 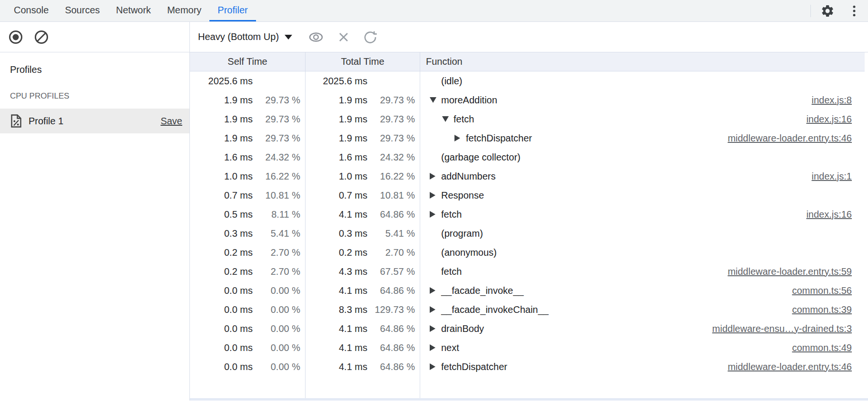 What do you see at coordinates (529, 367) in the screenshot?
I see `table-row: 0.0 ms 0.00 % 4.1 ms 64.86 % fetchDispat…` at bounding box center [529, 367].